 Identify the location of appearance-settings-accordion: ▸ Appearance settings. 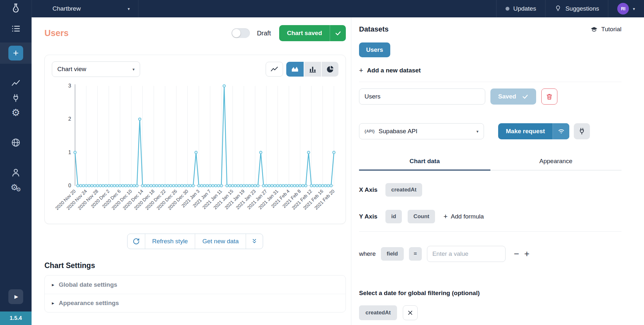
(195, 303).